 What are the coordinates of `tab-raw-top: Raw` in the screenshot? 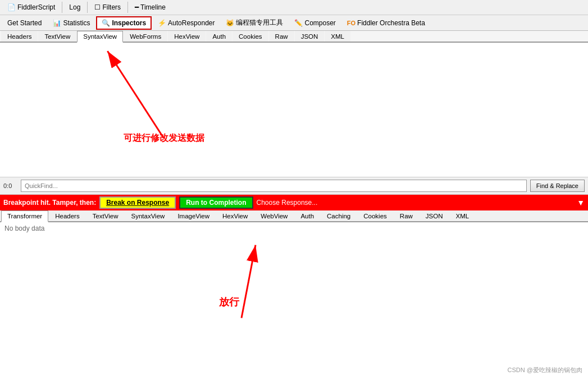 It's located at (282, 36).